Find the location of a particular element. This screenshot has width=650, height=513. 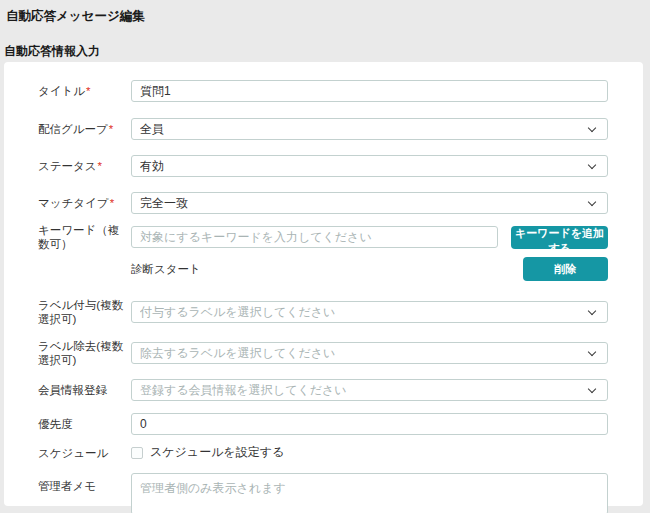

page-title: 自動応答メッセージ編集 is located at coordinates (325, 12).